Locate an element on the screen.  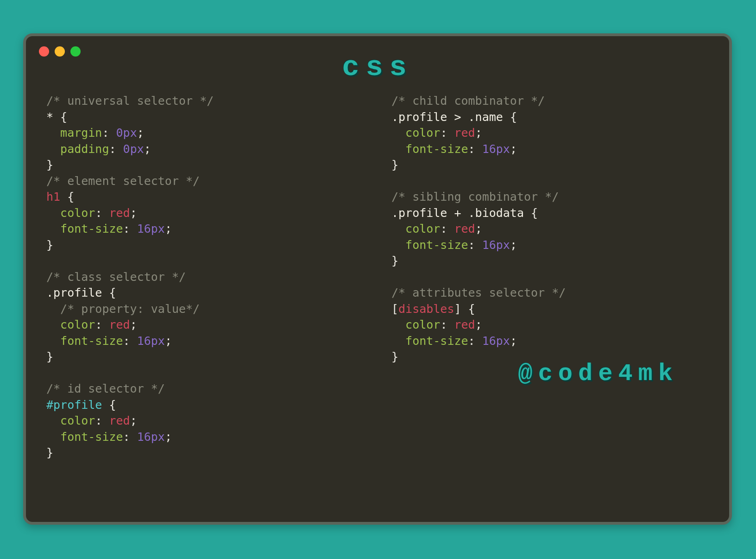
selector-h1: h1 is located at coordinates (53, 197).